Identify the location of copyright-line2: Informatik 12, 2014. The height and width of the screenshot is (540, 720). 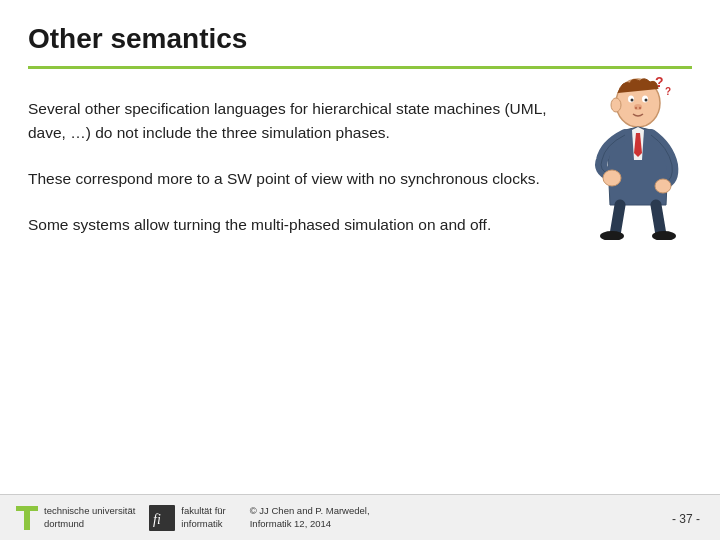
(310, 524).